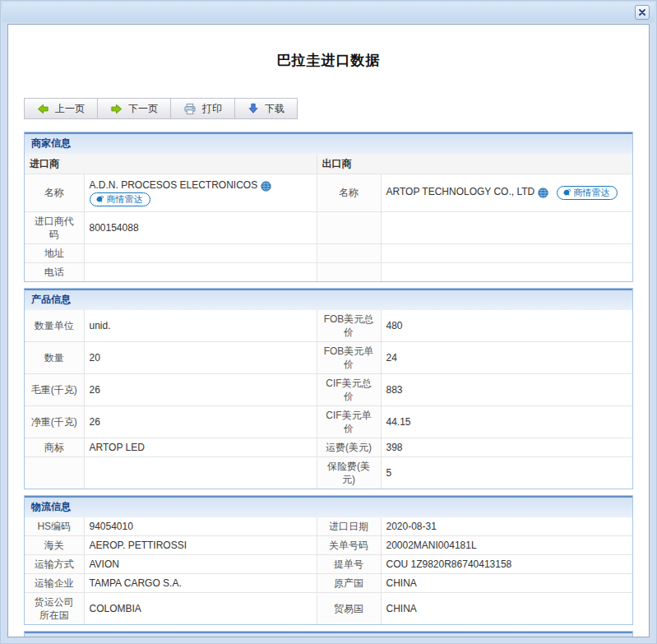 This screenshot has width=657, height=644. Describe the element at coordinates (143, 109) in the screenshot. I see `next-page-label: 下一页` at that location.